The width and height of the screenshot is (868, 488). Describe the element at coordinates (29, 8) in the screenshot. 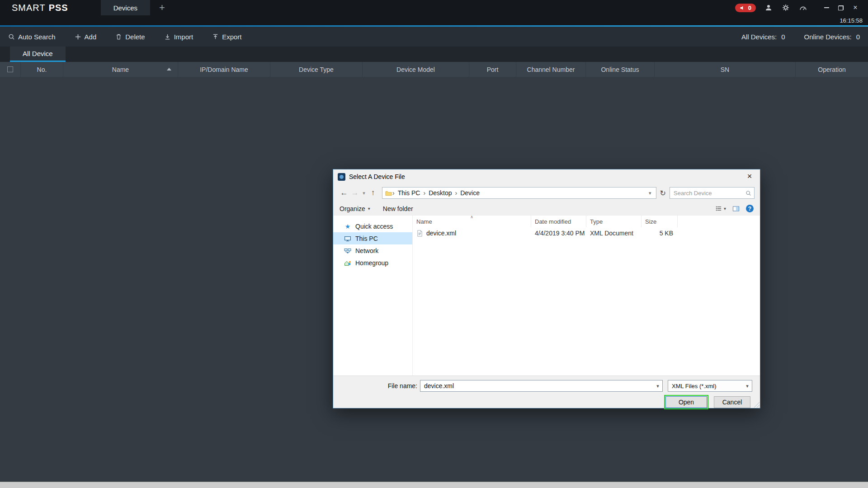

I see `brand-smart: SMART` at that location.